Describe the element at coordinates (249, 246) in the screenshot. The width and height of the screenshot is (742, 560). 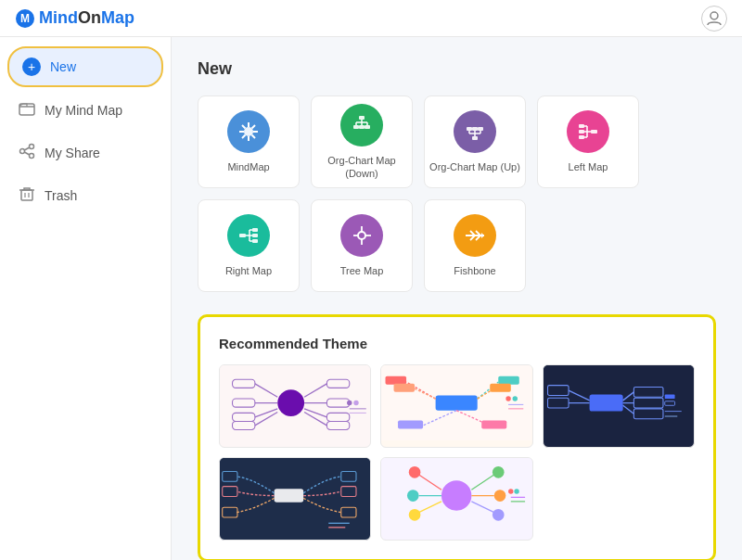
I see `map-card-right: Right Map` at that location.